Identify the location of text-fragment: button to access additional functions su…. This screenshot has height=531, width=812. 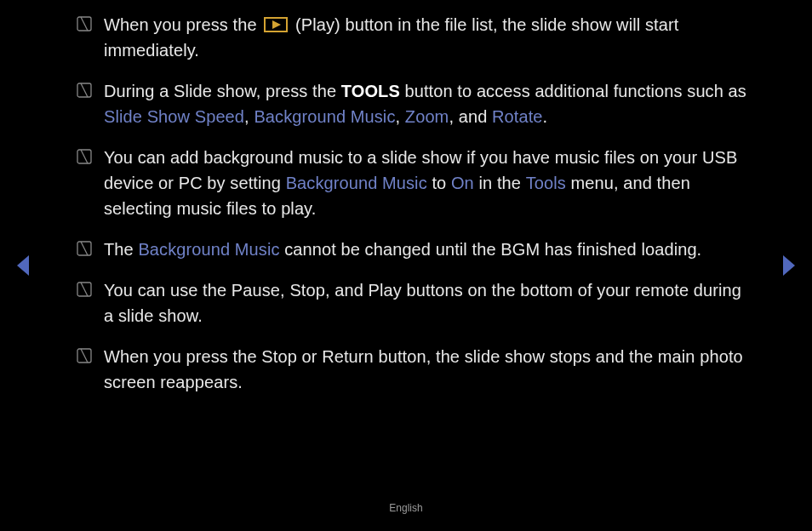
(574, 91).